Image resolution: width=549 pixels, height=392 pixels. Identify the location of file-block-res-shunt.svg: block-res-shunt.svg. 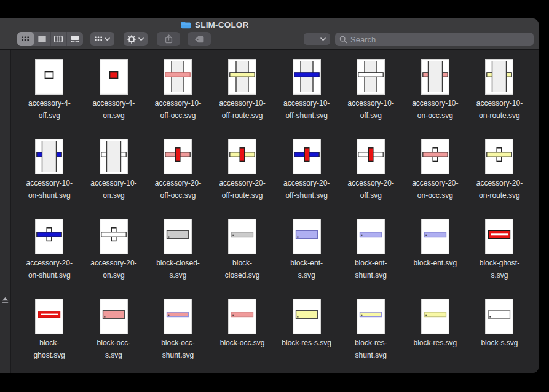
(371, 335).